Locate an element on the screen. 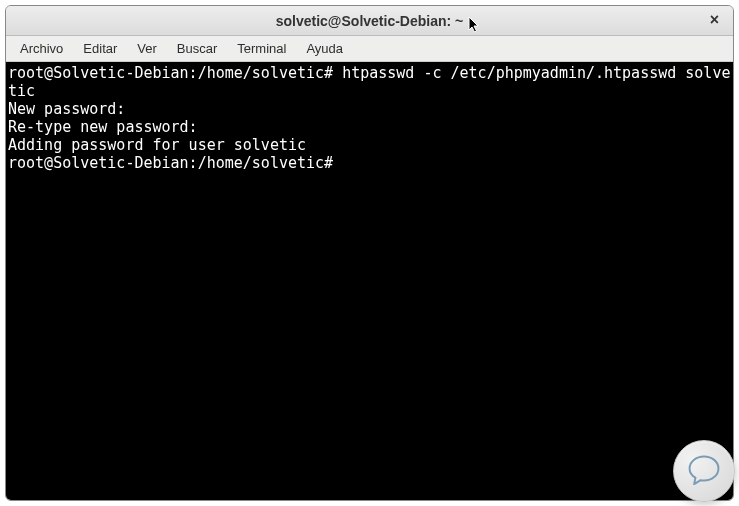 The image size is (739, 506). chat-widget-button is located at coordinates (704, 471).